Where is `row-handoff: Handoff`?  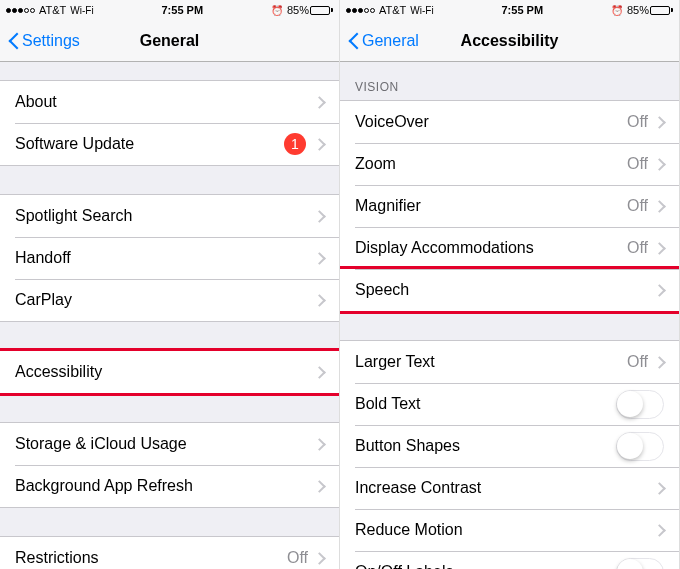 row-handoff: Handoff is located at coordinates (170, 258).